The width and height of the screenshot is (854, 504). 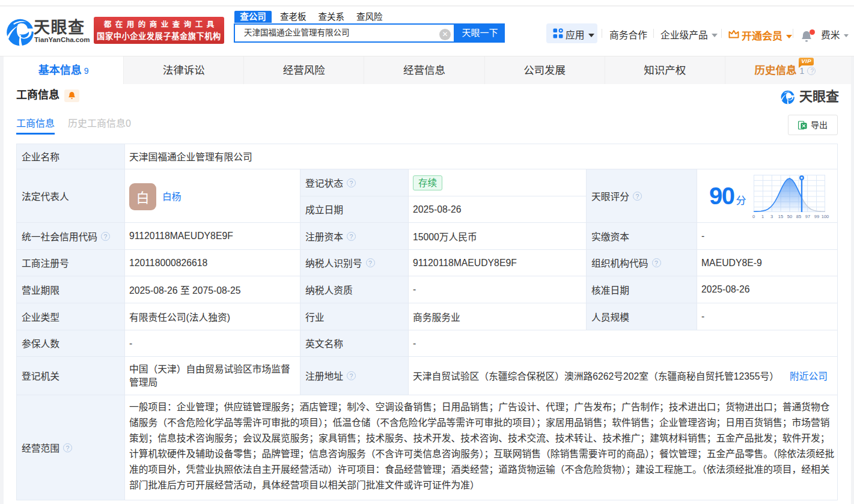 I want to click on svg-text: 1, so click(x=762, y=216).